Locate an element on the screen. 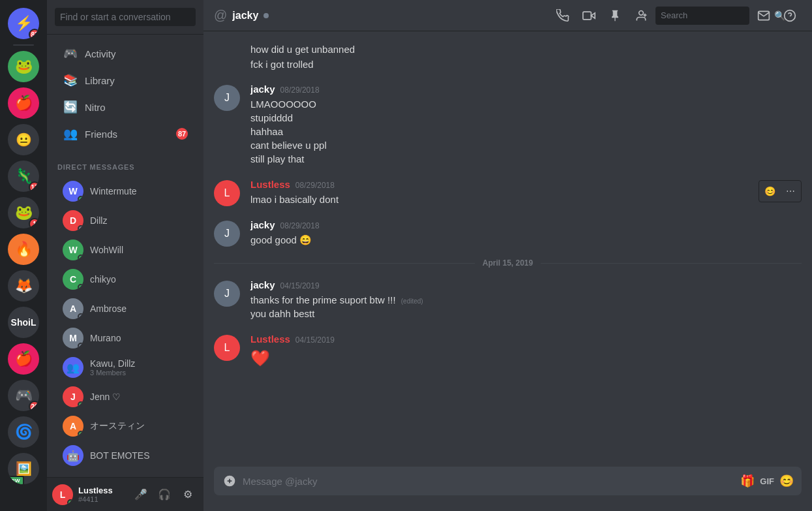  dm-item-ambrose: A Ambrose is located at coordinates (125, 309).